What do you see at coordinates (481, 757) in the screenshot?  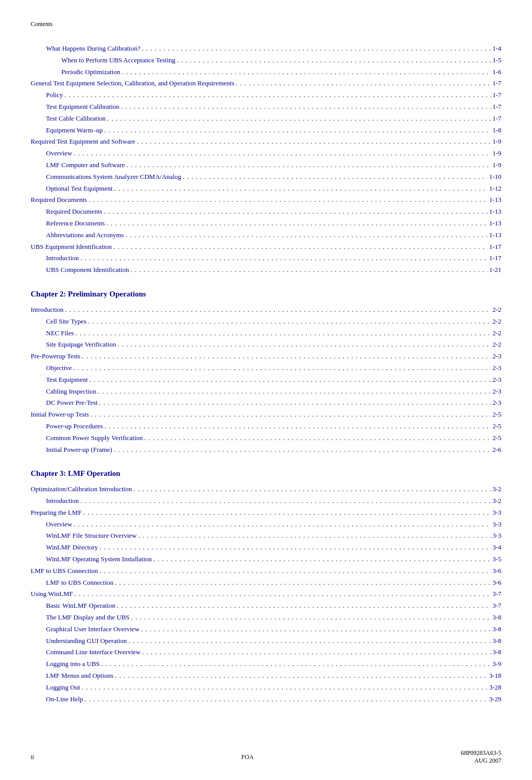 I see `footer-right: 68P09283A63-5 AUG 2007` at bounding box center [481, 757].